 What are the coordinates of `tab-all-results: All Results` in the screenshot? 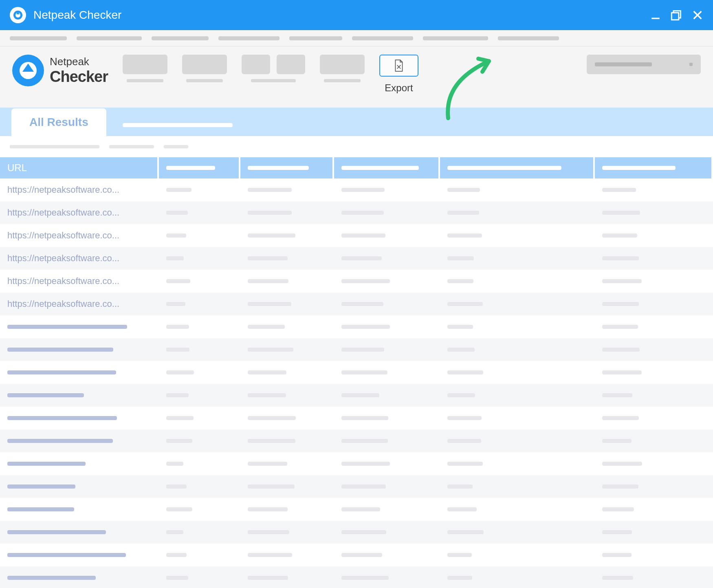 It's located at (59, 122).